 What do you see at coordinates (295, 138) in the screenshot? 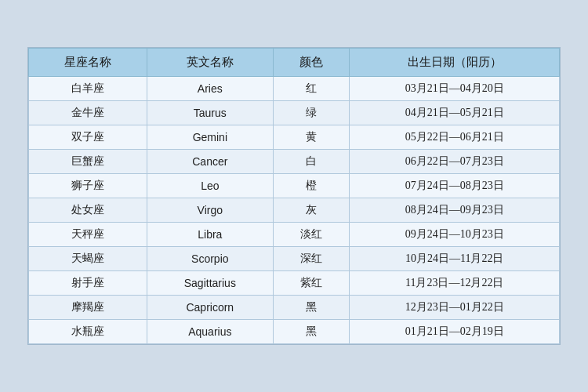
I see `table-row: 双子座Gemini黄05月22日—06月21日` at bounding box center [295, 138].